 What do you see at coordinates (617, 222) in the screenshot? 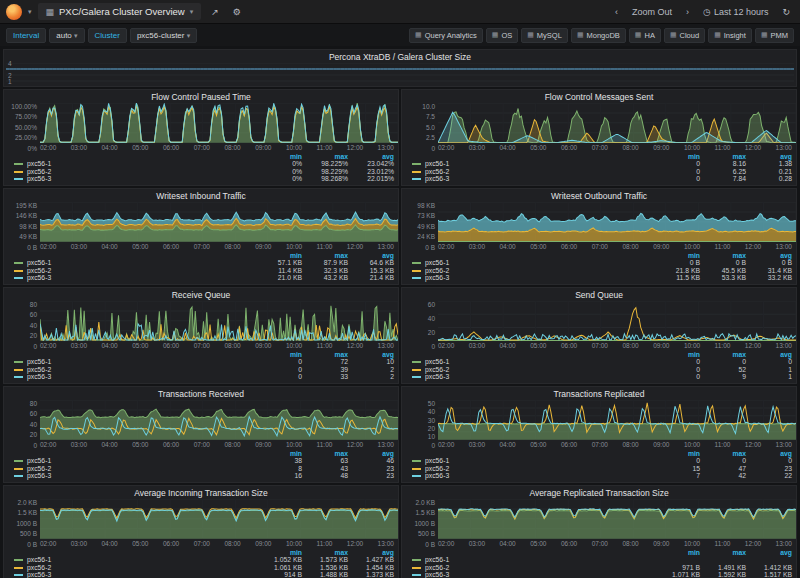
I see `writeset-outbound-traffic-chart` at bounding box center [617, 222].